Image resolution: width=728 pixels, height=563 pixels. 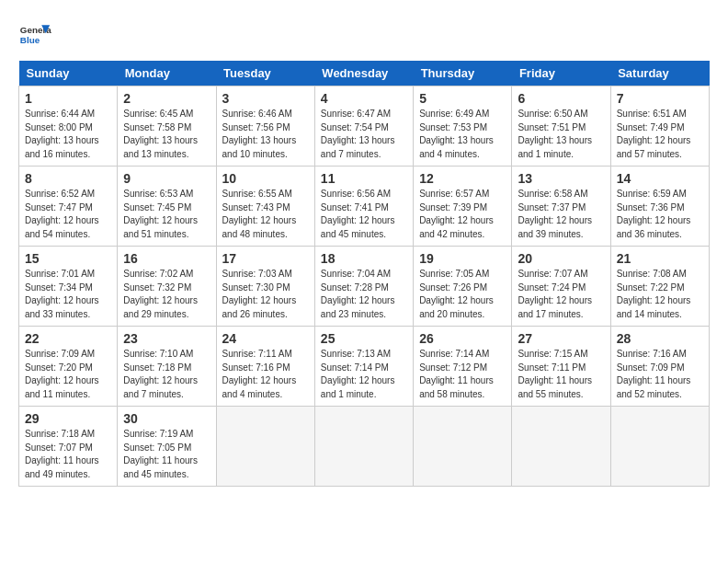 What do you see at coordinates (68, 339) in the screenshot?
I see `day-number: 22` at bounding box center [68, 339].